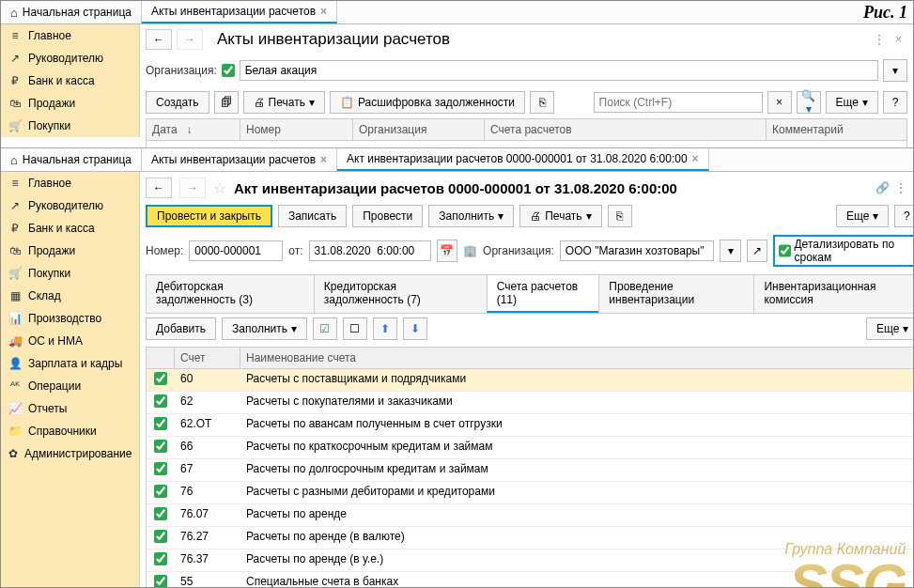 This screenshot has height=588, width=914. I want to click on detail-debt-button: 📋 Расшифровка задолженности, so click(427, 102).